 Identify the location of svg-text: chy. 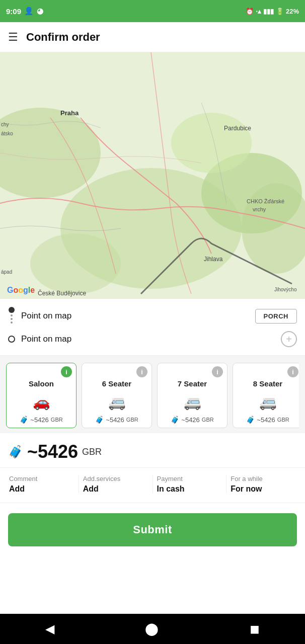
(5, 125).